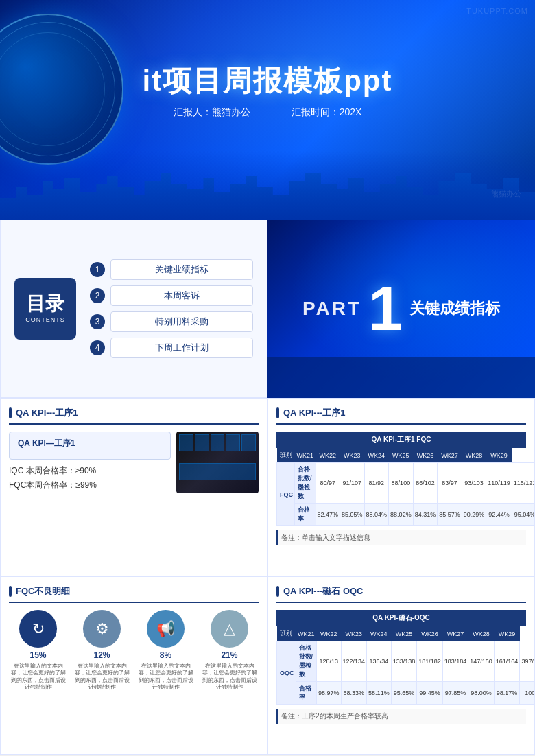  Describe the element at coordinates (401, 440) in the screenshot. I see `kpi-table-caption: QA KPI-工序1 FQC` at that location.